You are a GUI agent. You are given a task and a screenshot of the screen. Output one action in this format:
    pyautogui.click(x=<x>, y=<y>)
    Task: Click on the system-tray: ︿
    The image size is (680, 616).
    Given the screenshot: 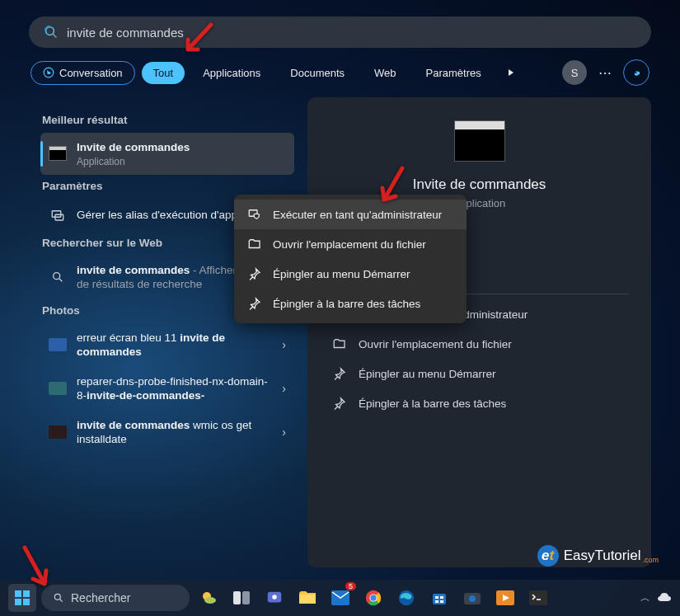 What is the action you would take?
    pyautogui.click(x=656, y=599)
    